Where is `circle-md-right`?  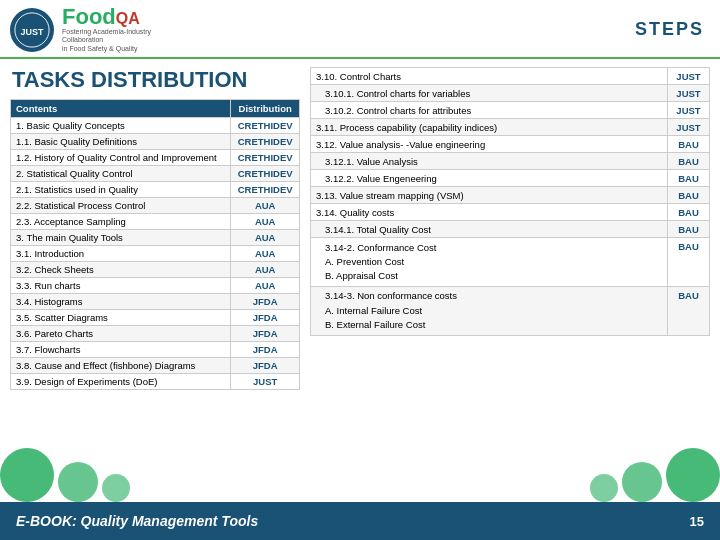 circle-md-right is located at coordinates (642, 482).